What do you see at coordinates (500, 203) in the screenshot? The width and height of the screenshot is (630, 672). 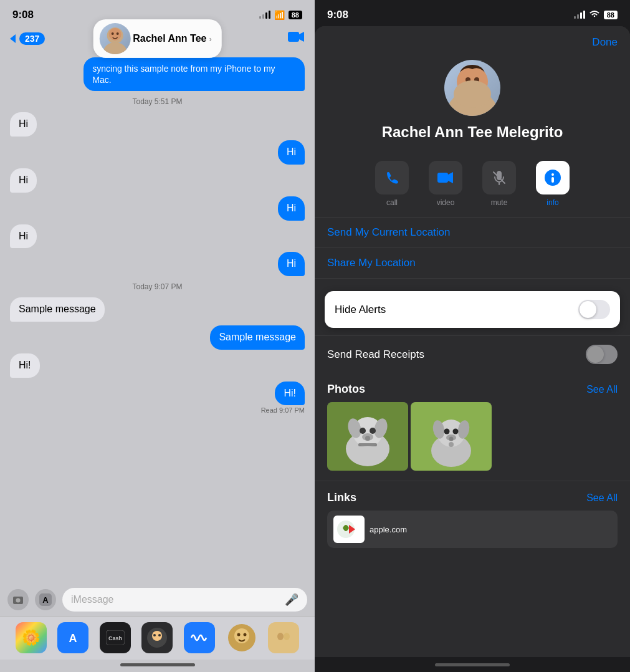 I see `mute-label: mute` at bounding box center [500, 203].